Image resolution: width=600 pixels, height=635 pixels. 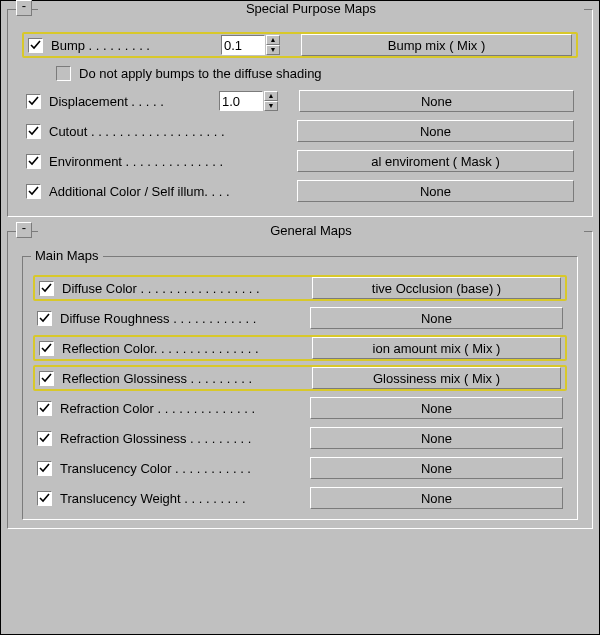 I want to click on displacement-map-button: None, so click(x=436, y=101).